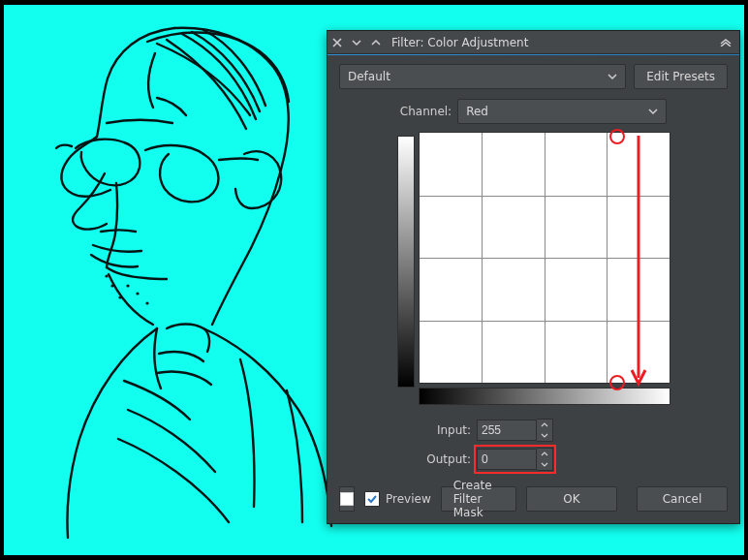  Describe the element at coordinates (680, 77) in the screenshot. I see `edit-presets-button: Edit Presets` at that location.